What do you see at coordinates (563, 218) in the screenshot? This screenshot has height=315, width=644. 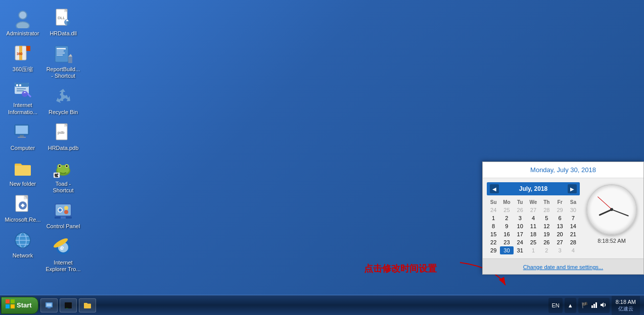 I see `calendar-popup: Monday, July 30, 2018 ◀ July, 2018 ▶ Su …` at bounding box center [563, 218].